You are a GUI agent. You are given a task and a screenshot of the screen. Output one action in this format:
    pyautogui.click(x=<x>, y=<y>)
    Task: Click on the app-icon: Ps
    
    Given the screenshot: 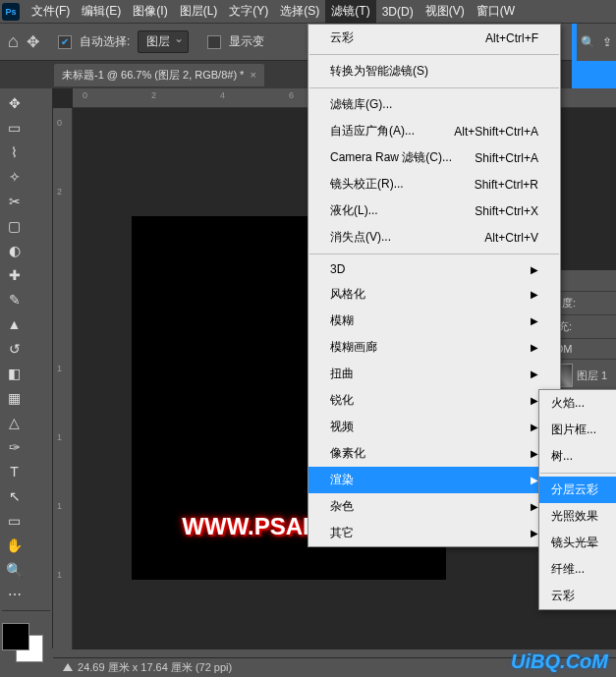 What is the action you would take?
    pyautogui.click(x=11, y=12)
    